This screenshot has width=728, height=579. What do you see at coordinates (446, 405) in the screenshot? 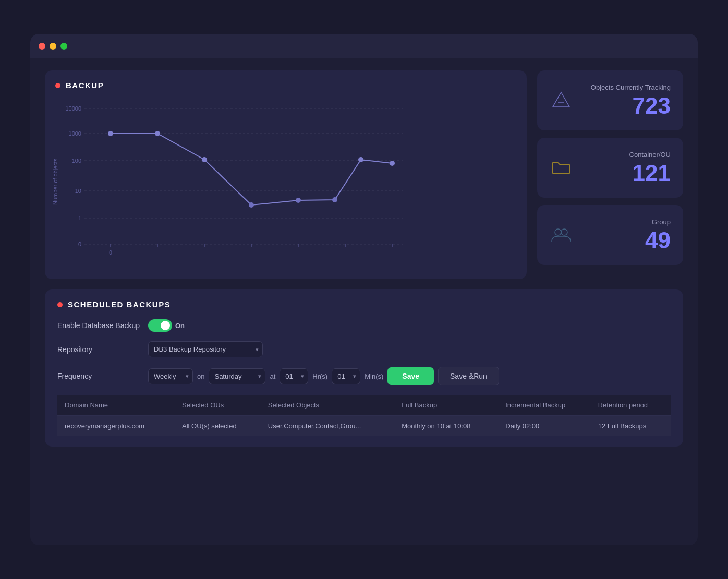
I see `col-full-backup: Full Backup` at bounding box center [446, 405].